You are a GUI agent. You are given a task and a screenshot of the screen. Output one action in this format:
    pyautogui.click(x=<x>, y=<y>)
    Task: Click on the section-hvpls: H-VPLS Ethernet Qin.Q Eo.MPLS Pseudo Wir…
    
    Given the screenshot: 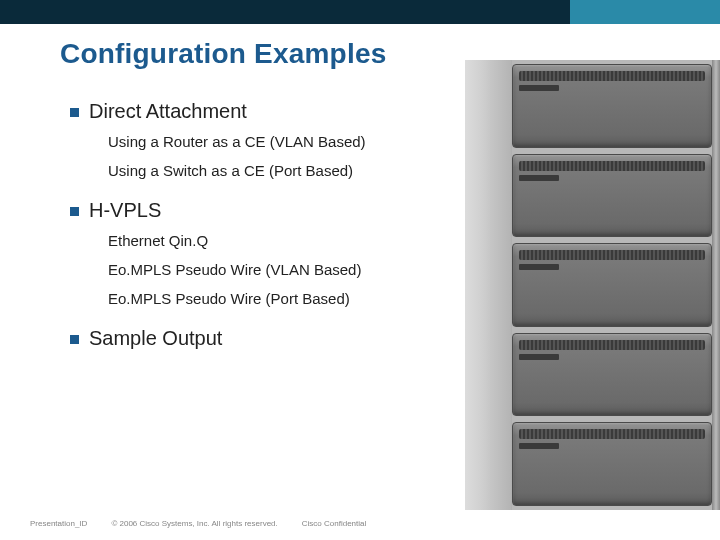 What is the action you would take?
    pyautogui.click(x=265, y=254)
    